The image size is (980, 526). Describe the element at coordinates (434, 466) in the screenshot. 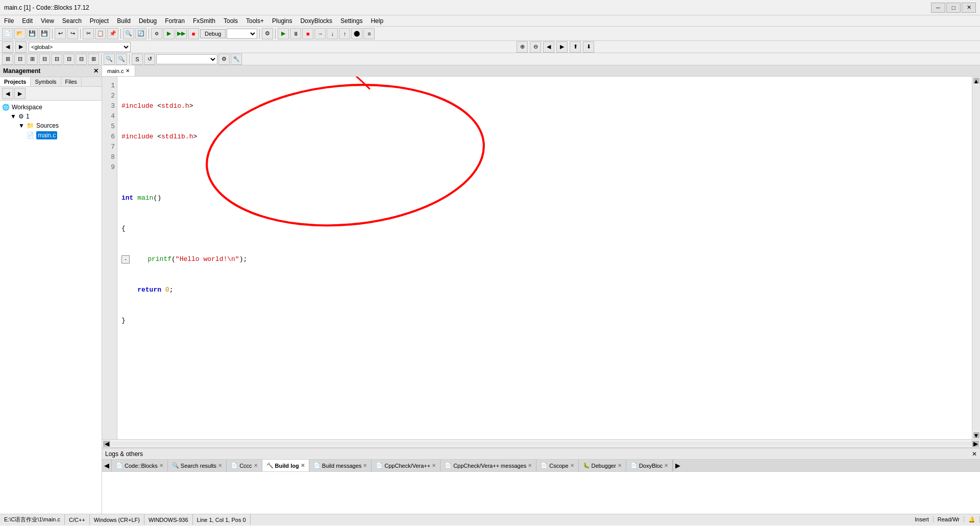

I see `tab-close-cppcheck: ✕` at that location.